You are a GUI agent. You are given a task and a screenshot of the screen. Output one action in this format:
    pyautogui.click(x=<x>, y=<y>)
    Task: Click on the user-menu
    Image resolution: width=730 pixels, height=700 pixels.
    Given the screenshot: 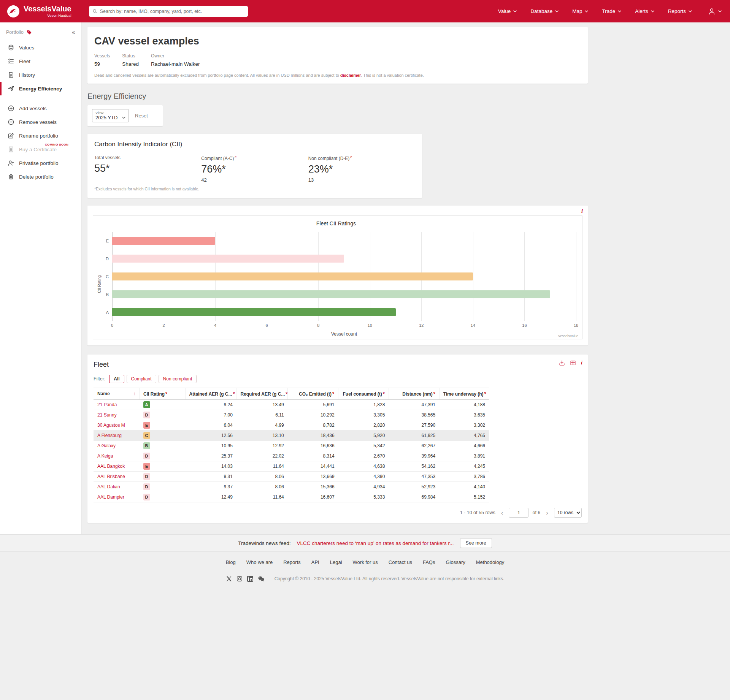 What is the action you would take?
    pyautogui.click(x=715, y=11)
    